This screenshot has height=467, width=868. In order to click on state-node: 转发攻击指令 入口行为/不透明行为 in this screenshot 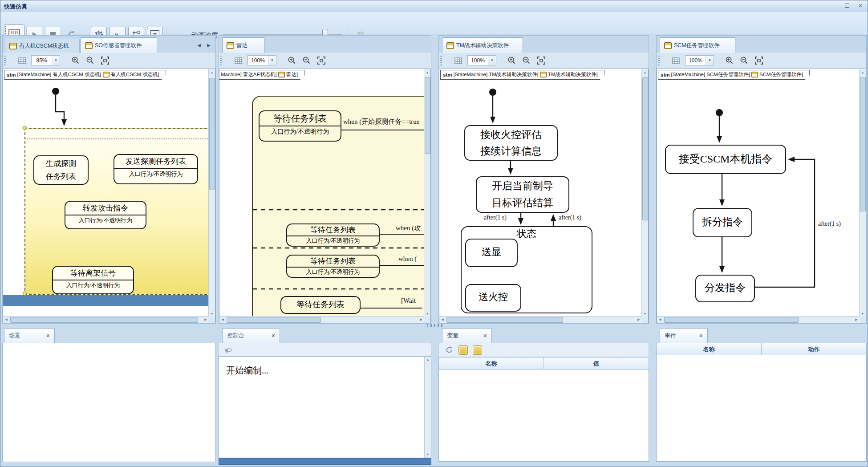, I will do `click(105, 215)`.